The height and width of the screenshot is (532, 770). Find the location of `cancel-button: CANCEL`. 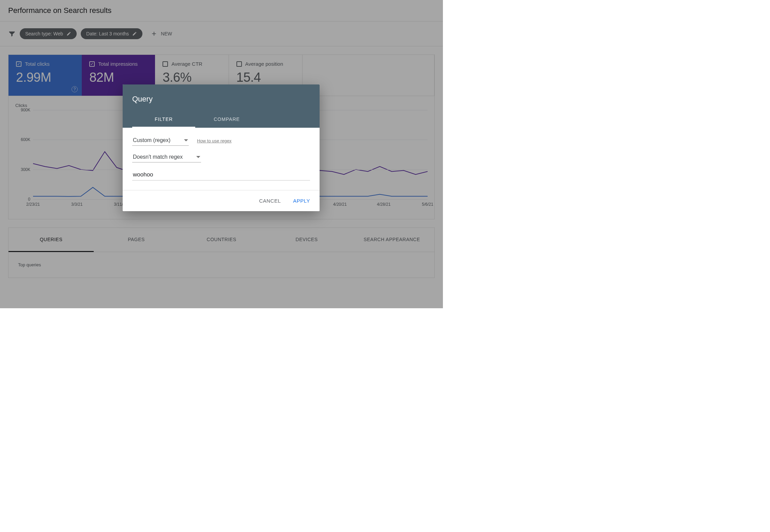

cancel-button: CANCEL is located at coordinates (270, 201).